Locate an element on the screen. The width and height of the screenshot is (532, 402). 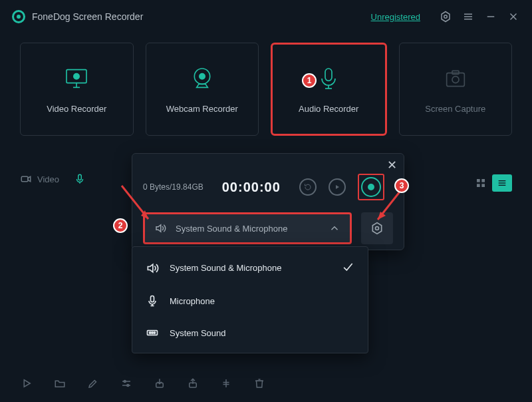
sub-toolbar: Video is located at coordinates (53, 179).